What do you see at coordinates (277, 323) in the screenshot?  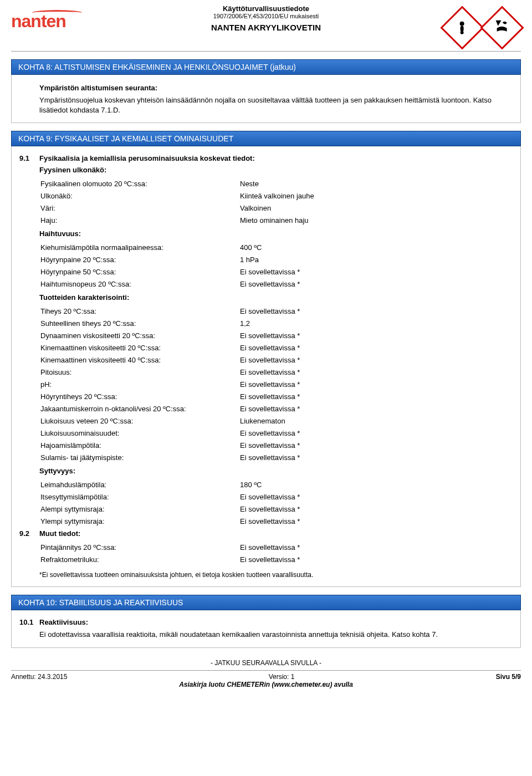 I see `property-row: Suhteellinen tiheys 20 ºC:ssa:1,2` at bounding box center [277, 323].